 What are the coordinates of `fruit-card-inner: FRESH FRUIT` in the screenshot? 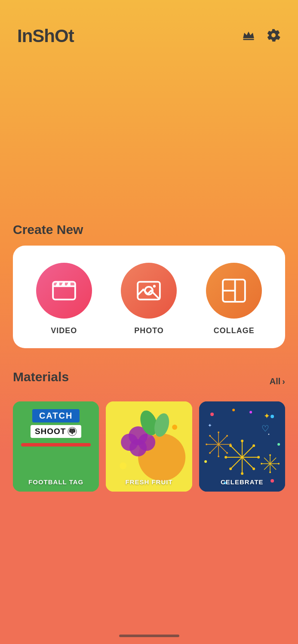 It's located at (149, 447).